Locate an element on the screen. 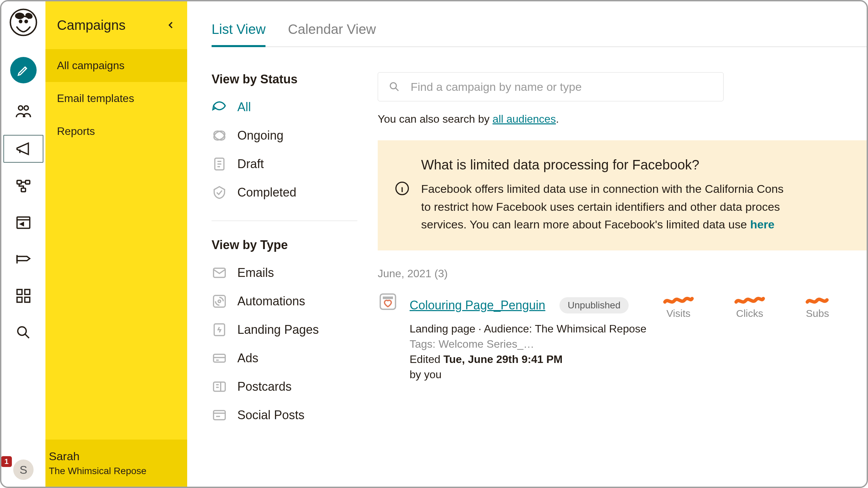  filter-label: Automations is located at coordinates (271, 301).